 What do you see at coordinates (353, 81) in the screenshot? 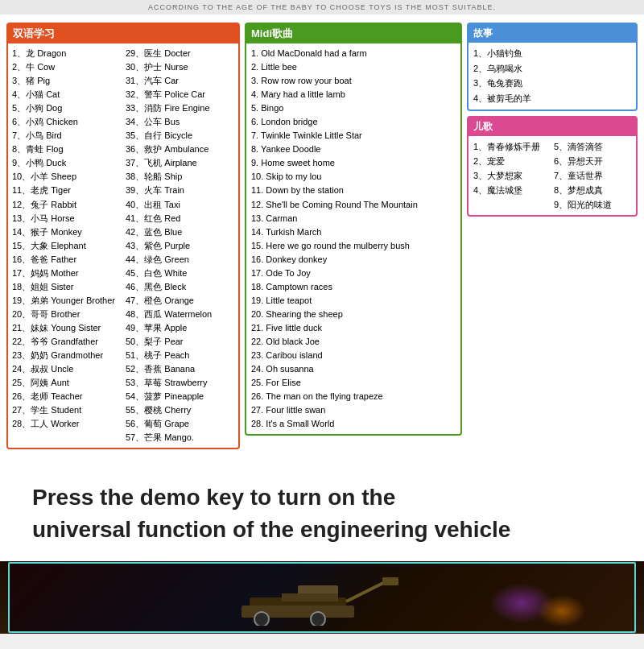
I see `midi-song-item: 3. Row row row your boat` at bounding box center [353, 81].